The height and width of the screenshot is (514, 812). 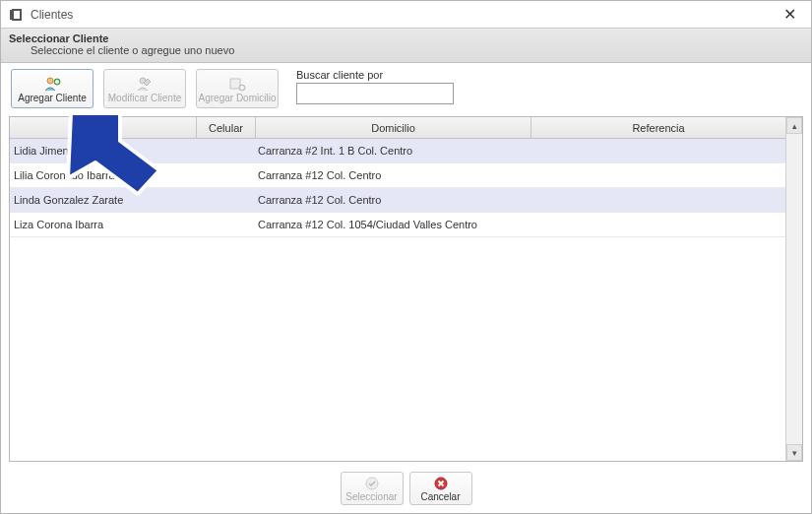 I want to click on column-referencia: Referencia, so click(x=658, y=128).